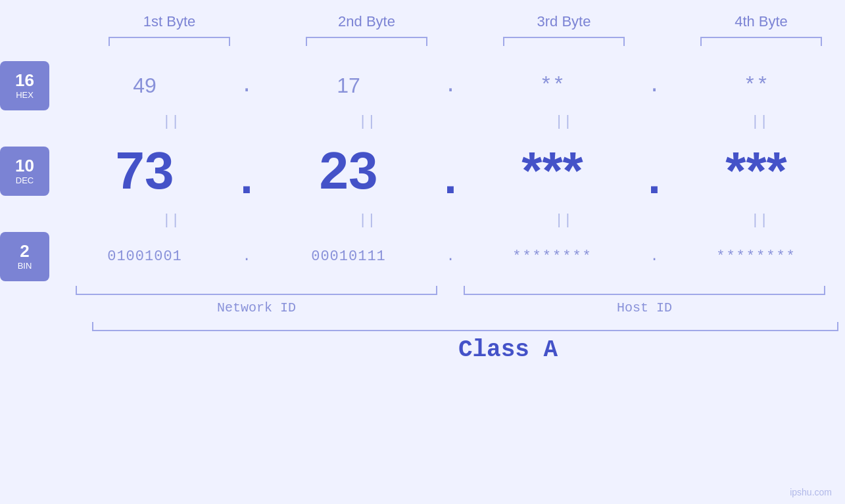 This screenshot has width=845, height=504. I want to click on bin-badge: 2 BIN, so click(25, 256).